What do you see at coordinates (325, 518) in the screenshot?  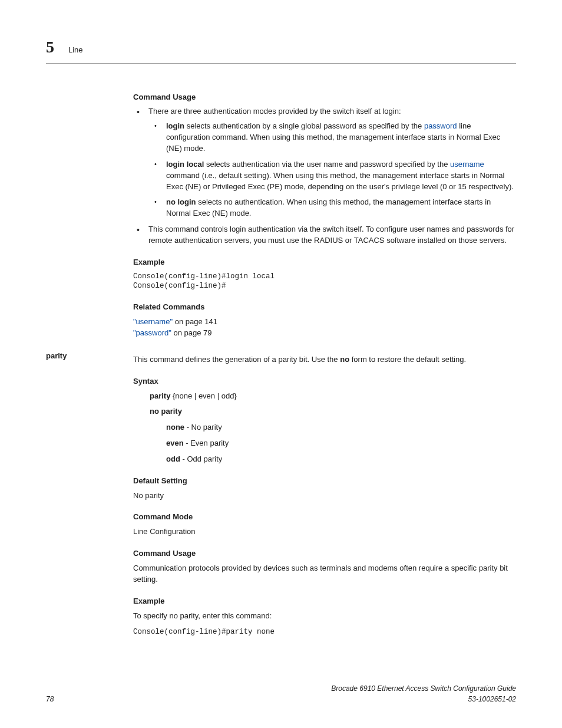 I see `command-mode-heading: Command Mode` at bounding box center [325, 518].